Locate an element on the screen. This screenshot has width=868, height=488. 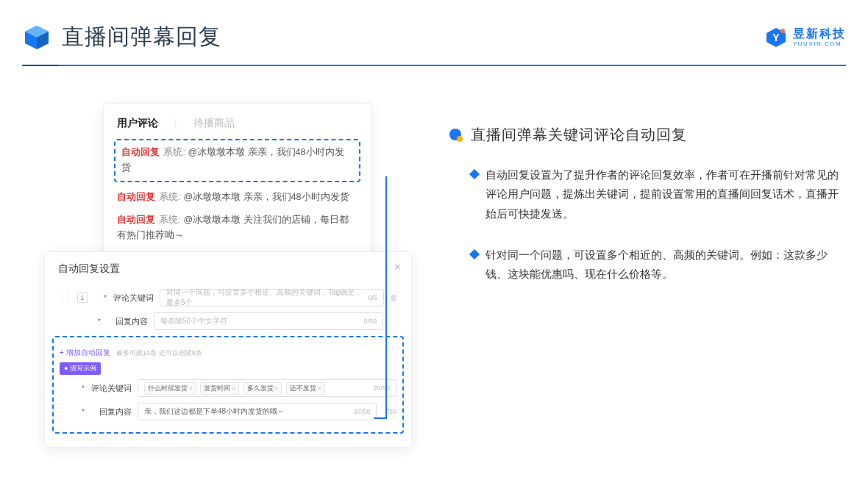
page-header: 直播间弹幕回复 Y 昱新科技 YUUXIN.COM is located at coordinates (434, 37).